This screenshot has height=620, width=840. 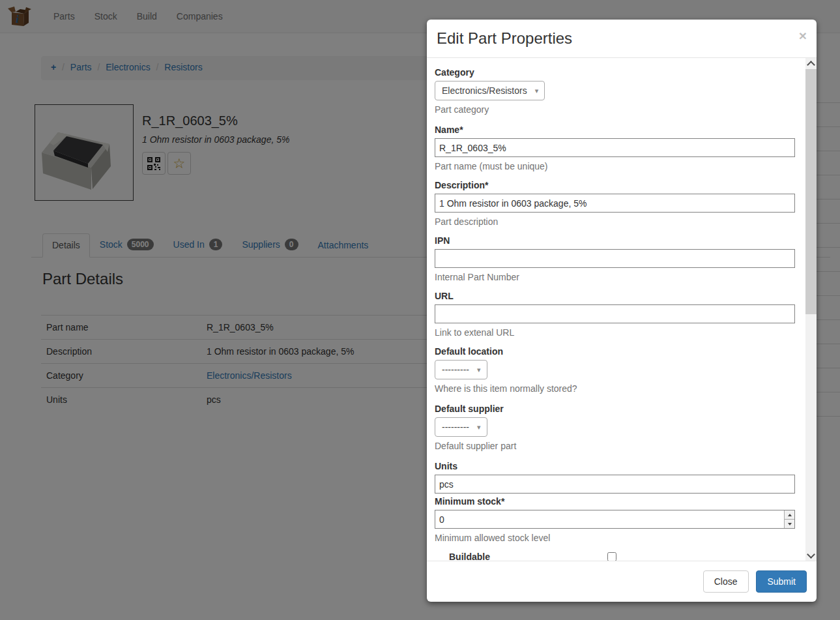 I want to click on modal-scrollbar, so click(x=811, y=309).